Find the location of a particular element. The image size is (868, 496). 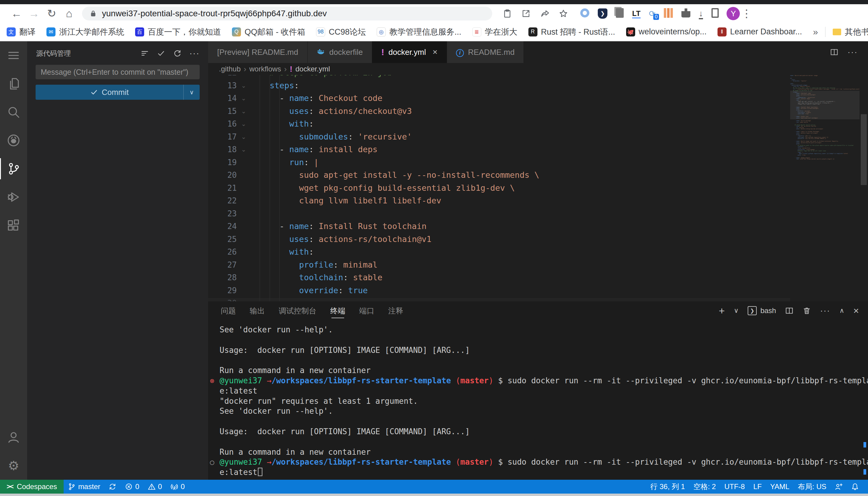

languagetool-icon: LT is located at coordinates (636, 14).